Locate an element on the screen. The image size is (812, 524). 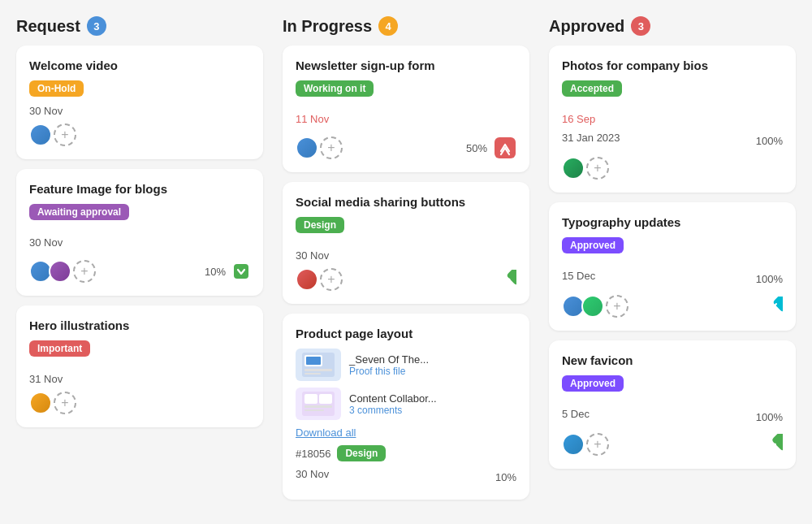
tag-important: Important is located at coordinates (60, 349).